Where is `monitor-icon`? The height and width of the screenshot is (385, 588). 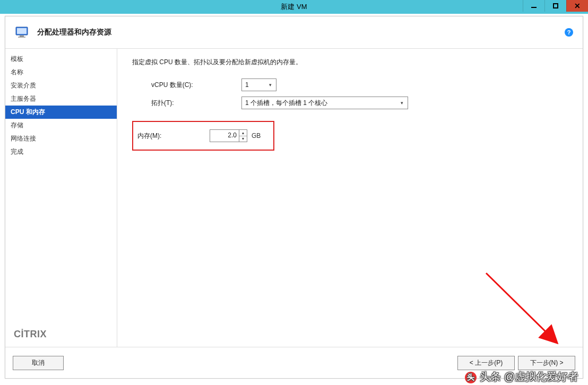
monitor-icon is located at coordinates (22, 32).